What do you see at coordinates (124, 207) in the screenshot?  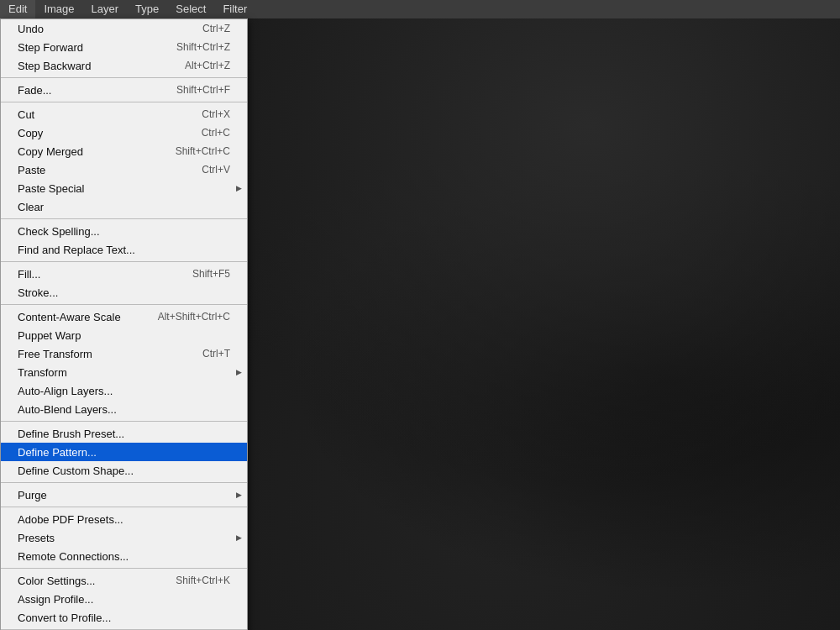 I see `menu-clear: Clear` at bounding box center [124, 207].